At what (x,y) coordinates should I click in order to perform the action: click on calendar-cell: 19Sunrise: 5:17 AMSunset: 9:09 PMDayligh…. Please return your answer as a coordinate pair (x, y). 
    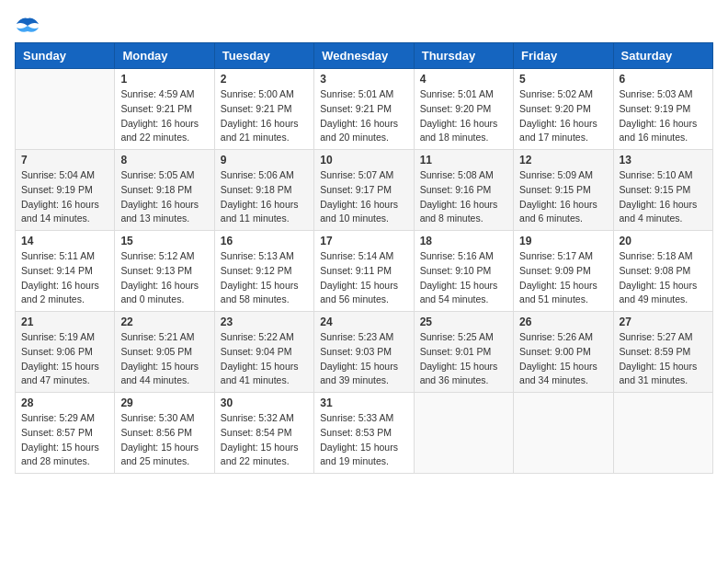
    Looking at the image, I should click on (563, 271).